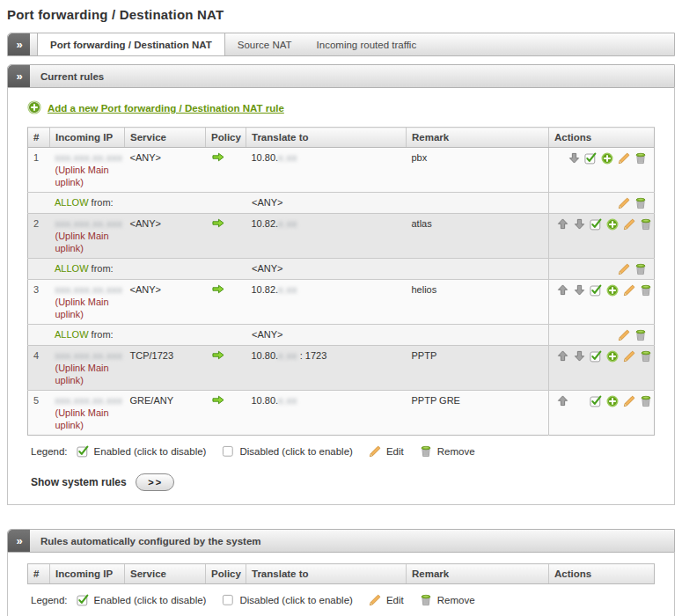  I want to click on uplink-label: uplink), so click(88, 182).